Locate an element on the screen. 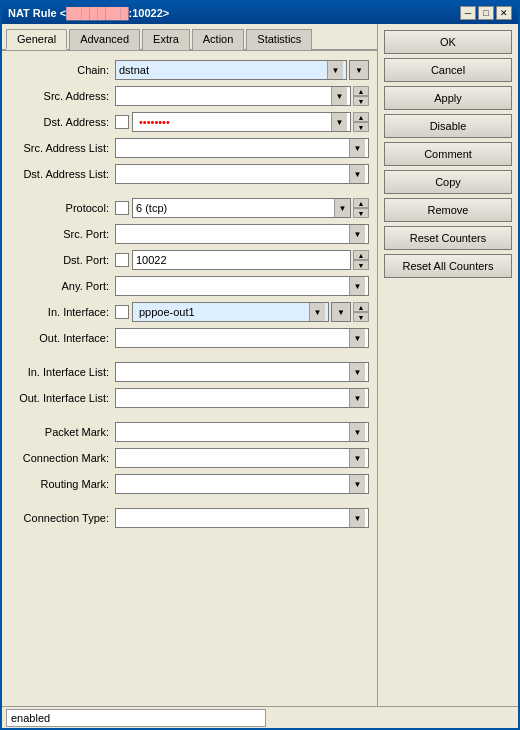 This screenshot has height=730, width=520. src-address-list-wrapper: ▼ is located at coordinates (242, 148).